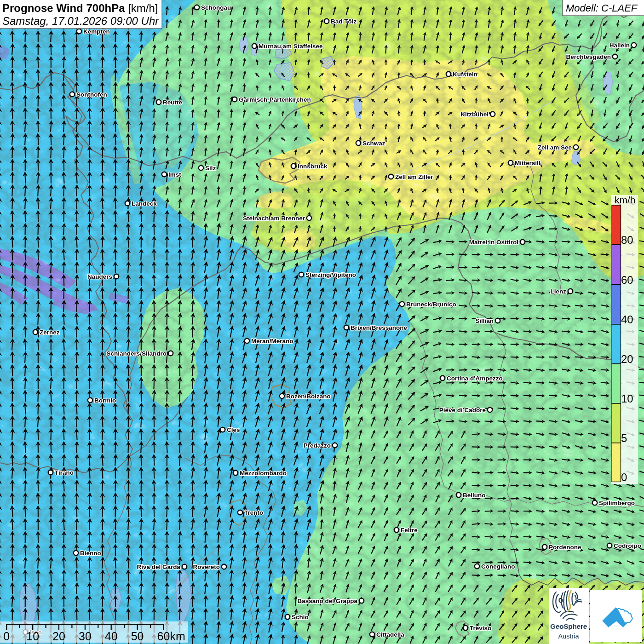  I want to click on svg-text: 80, so click(627, 240).